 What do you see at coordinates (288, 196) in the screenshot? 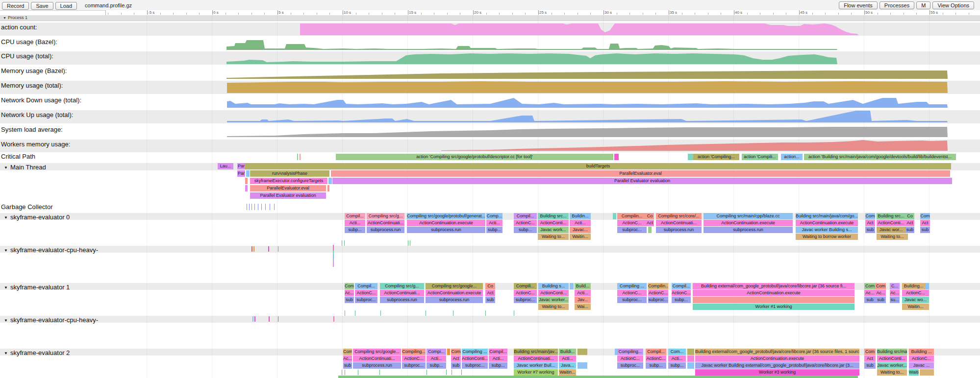
I see `trace-slice-main-thread: Parallel Evaluator evaluation` at bounding box center [288, 196].